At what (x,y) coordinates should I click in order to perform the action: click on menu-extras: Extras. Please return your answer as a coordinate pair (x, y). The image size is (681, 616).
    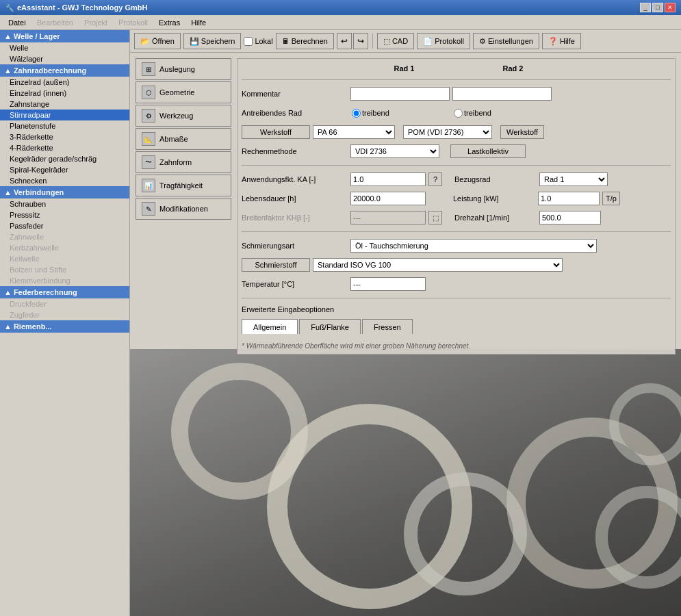
    Looking at the image, I should click on (170, 23).